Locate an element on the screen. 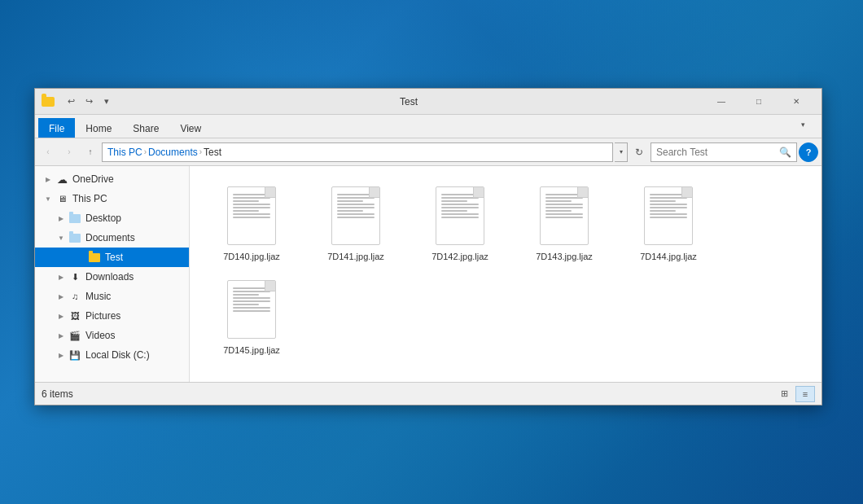 Image resolution: width=863 pixels, height=504 pixels. refresh-button: ↻ is located at coordinates (639, 152).